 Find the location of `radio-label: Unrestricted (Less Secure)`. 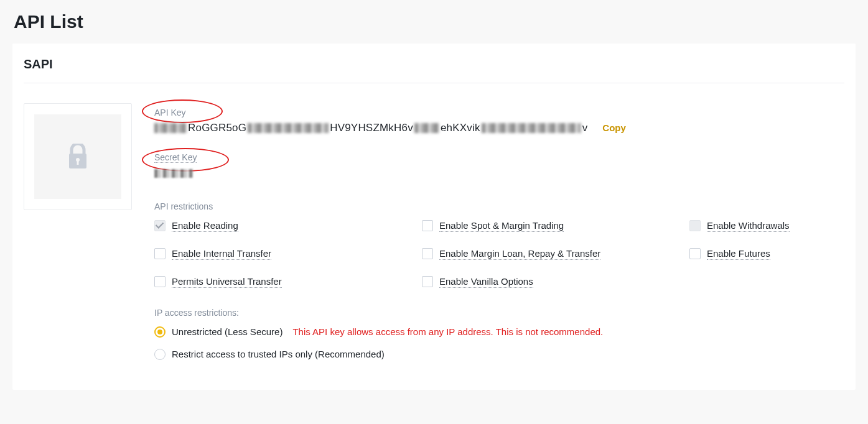

radio-label: Unrestricted (Less Secure) is located at coordinates (227, 332).